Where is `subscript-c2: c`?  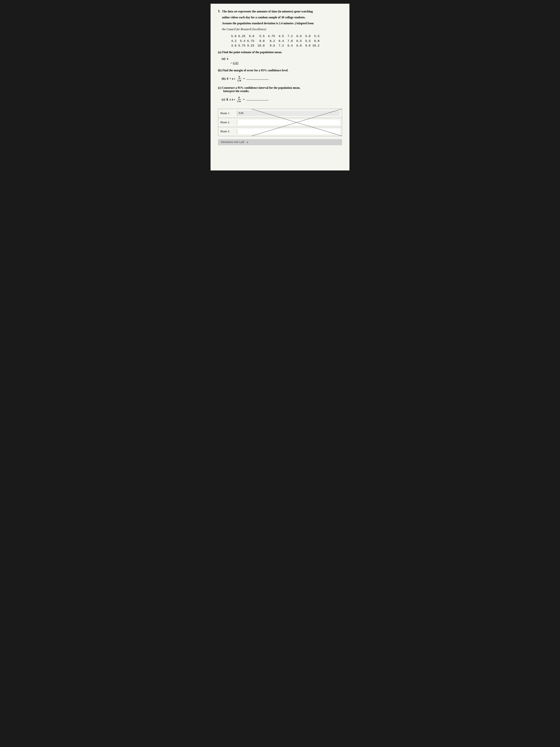
subscript-c2: c is located at coordinates (234, 99).